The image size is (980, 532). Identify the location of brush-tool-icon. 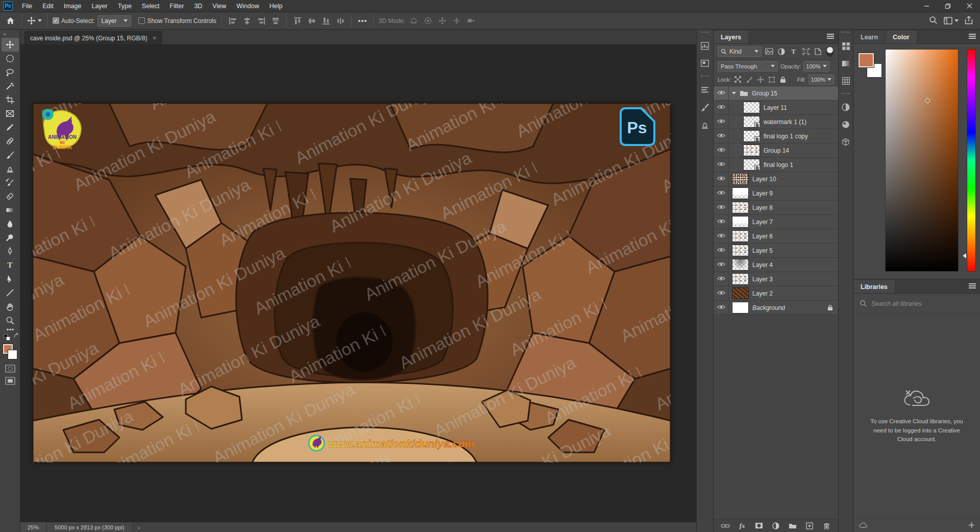
(10, 155).